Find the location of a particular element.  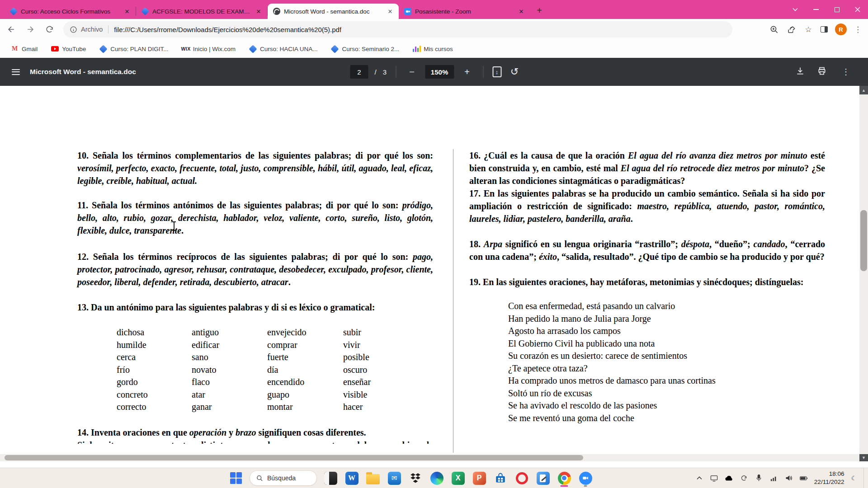

file-explorer-icon is located at coordinates (373, 478).